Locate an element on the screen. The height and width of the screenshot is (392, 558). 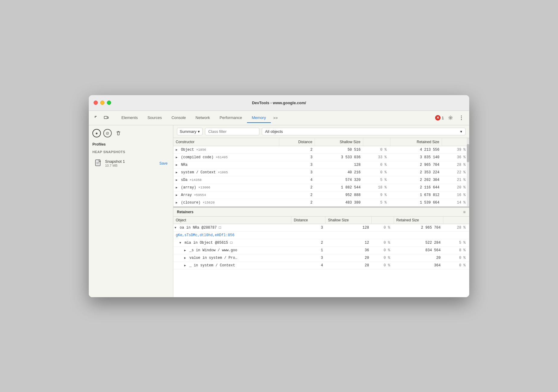
count-label: ×15620 is located at coordinates (209, 203).